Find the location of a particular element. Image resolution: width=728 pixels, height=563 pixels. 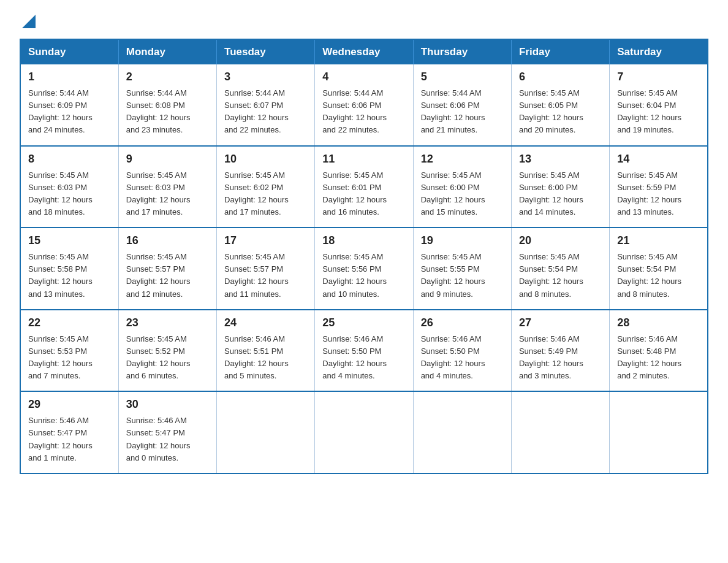

calendar-cell: 16 Sunrise: 5:45 AMSunset: 5:57 PMDaylig… is located at coordinates (167, 269).